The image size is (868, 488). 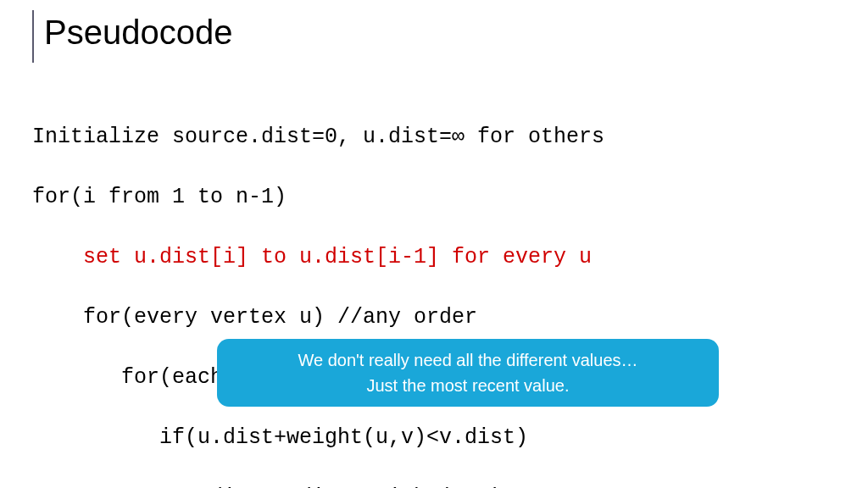 I want to click on code-line-6: if(u.dist+weight(u,v)<v.dist), so click(x=319, y=438).